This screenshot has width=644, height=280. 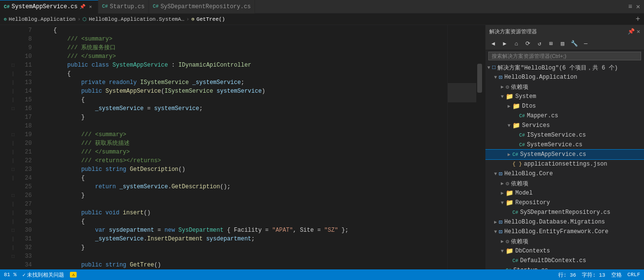 What do you see at coordinates (593, 275) in the screenshot?
I see `col-text: 字符: 13` at bounding box center [593, 275].